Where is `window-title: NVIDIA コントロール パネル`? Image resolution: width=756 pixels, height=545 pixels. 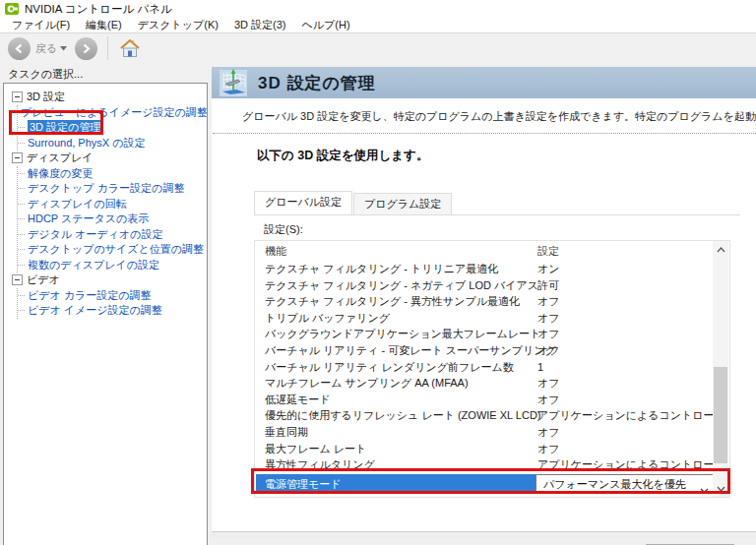 window-title: NVIDIA コントロール パネル is located at coordinates (98, 10).